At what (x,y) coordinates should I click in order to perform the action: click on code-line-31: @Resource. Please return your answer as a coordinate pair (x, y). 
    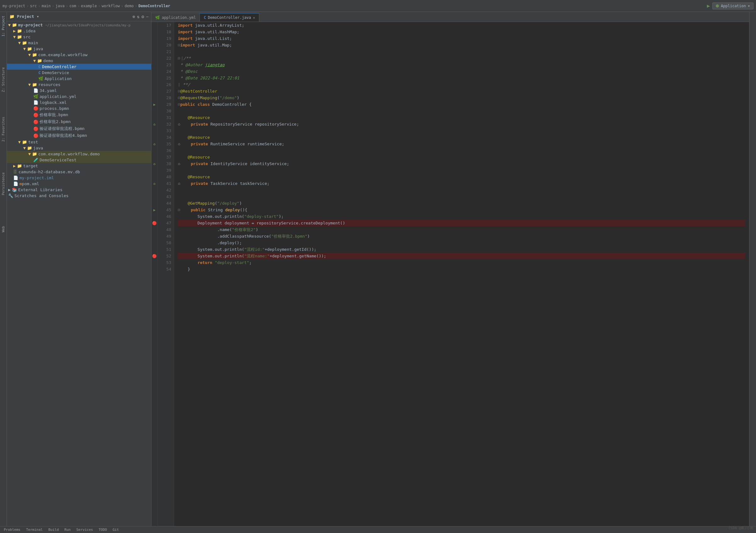
    Looking at the image, I should click on (462, 117).